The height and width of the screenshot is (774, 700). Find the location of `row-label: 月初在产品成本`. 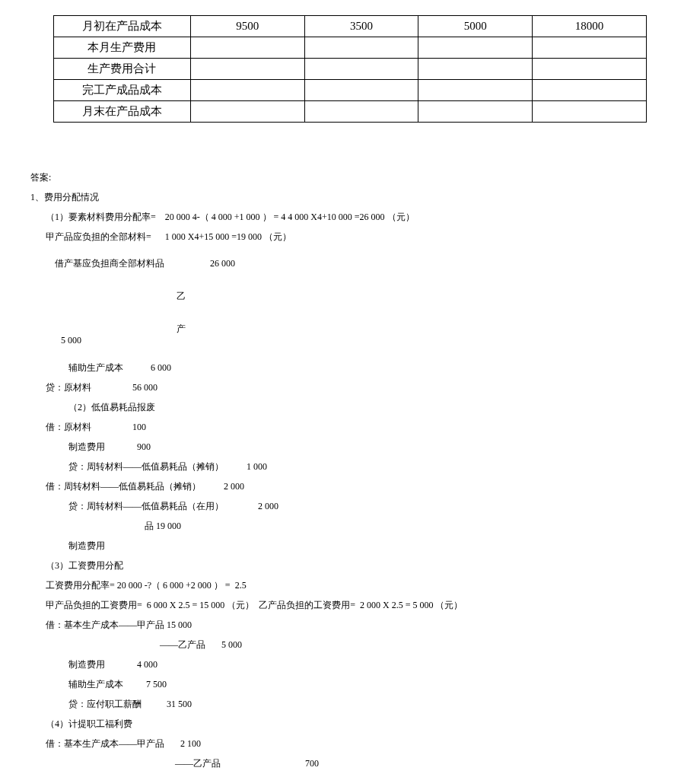

row-label: 月初在产品成本 is located at coordinates (123, 27).